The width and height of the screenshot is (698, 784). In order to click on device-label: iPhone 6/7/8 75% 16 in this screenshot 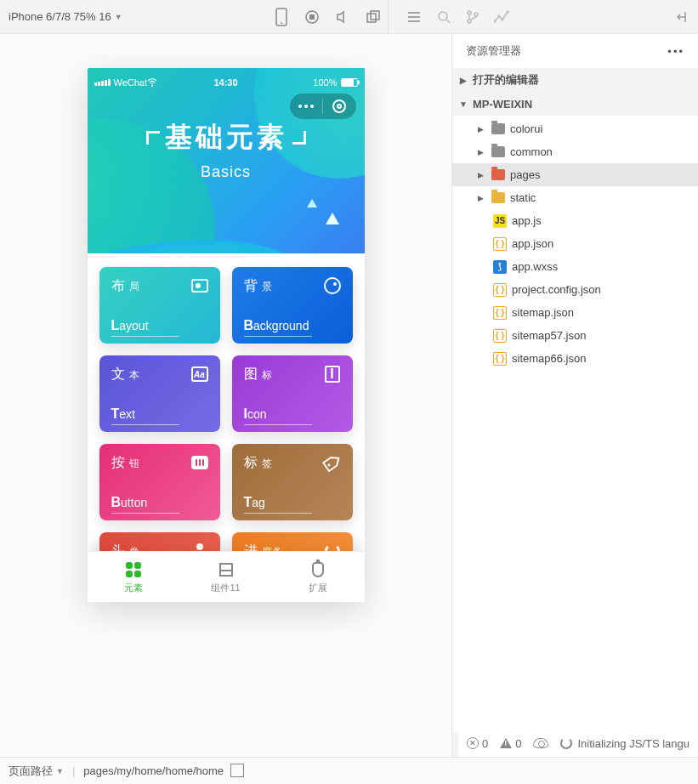, I will do `click(60, 17)`.